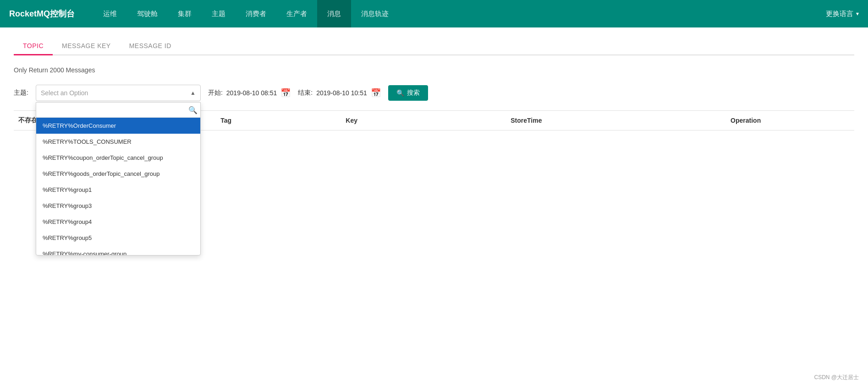  What do you see at coordinates (376, 93) in the screenshot?
I see `end-calendar-icon: 📅` at bounding box center [376, 93].